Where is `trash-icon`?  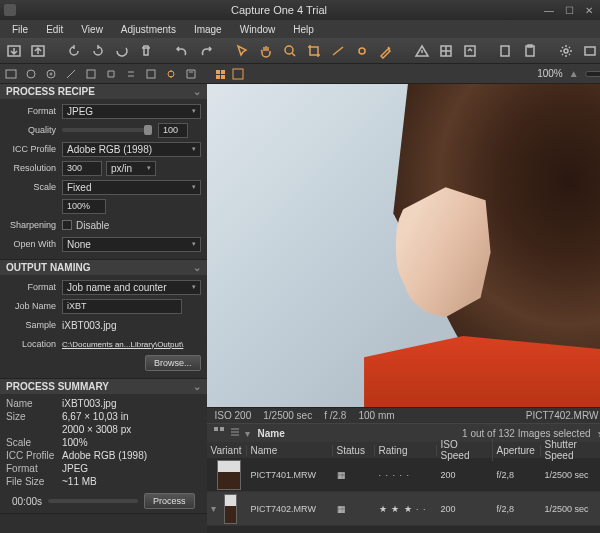
trash-icon is located at coordinates (146, 51).